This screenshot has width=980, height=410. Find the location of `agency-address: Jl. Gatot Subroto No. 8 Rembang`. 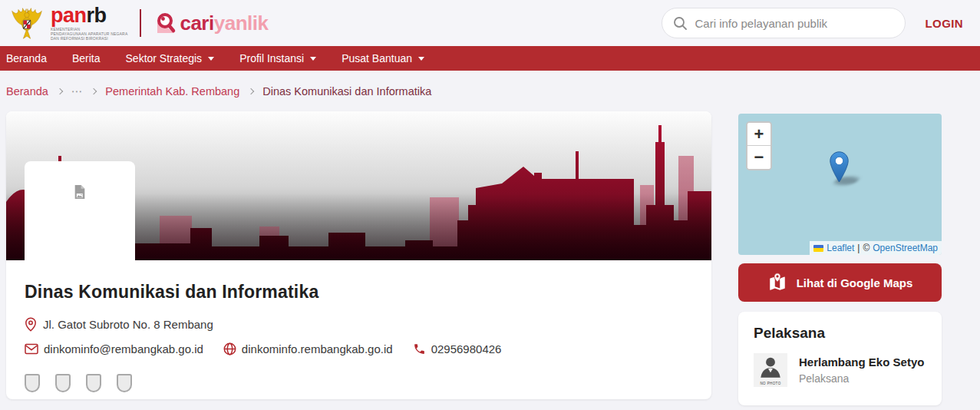

agency-address: Jl. Gatot Subroto No. 8 Rembang is located at coordinates (128, 324).